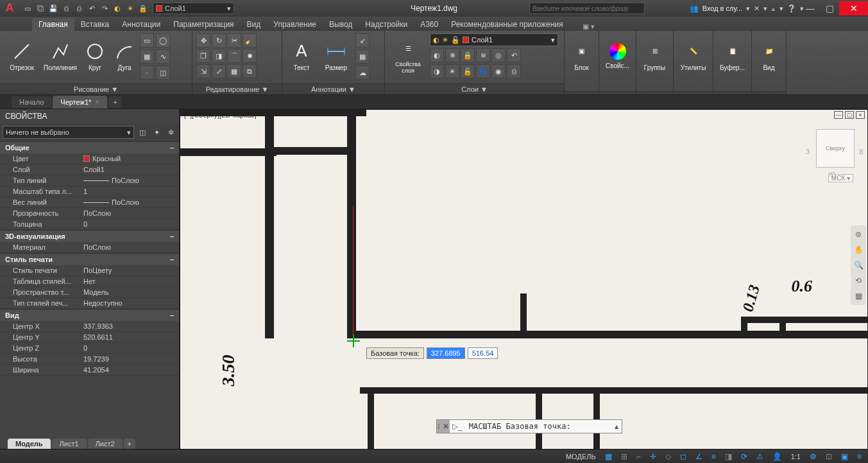 The image size is (868, 463). I want to click on arc-button: Дуга, so click(124, 56).